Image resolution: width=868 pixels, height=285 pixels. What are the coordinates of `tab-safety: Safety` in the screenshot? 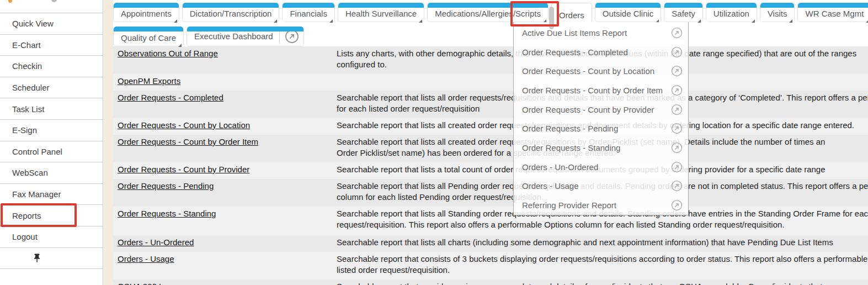 It's located at (683, 12).